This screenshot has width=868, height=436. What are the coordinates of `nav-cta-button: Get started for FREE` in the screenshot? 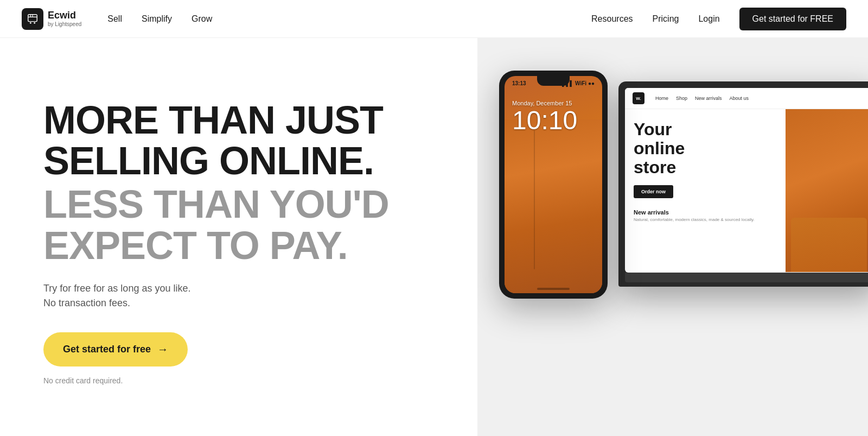 It's located at (793, 19).